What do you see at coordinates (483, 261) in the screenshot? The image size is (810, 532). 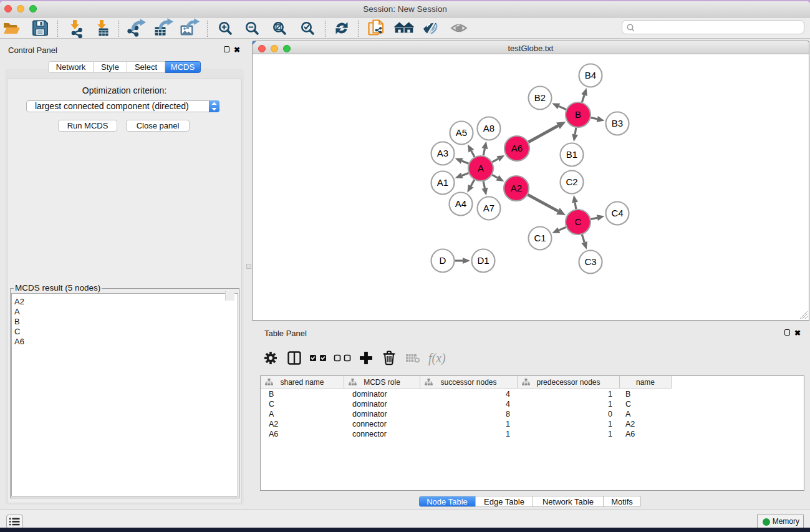 I see `svg-text: D1` at bounding box center [483, 261].